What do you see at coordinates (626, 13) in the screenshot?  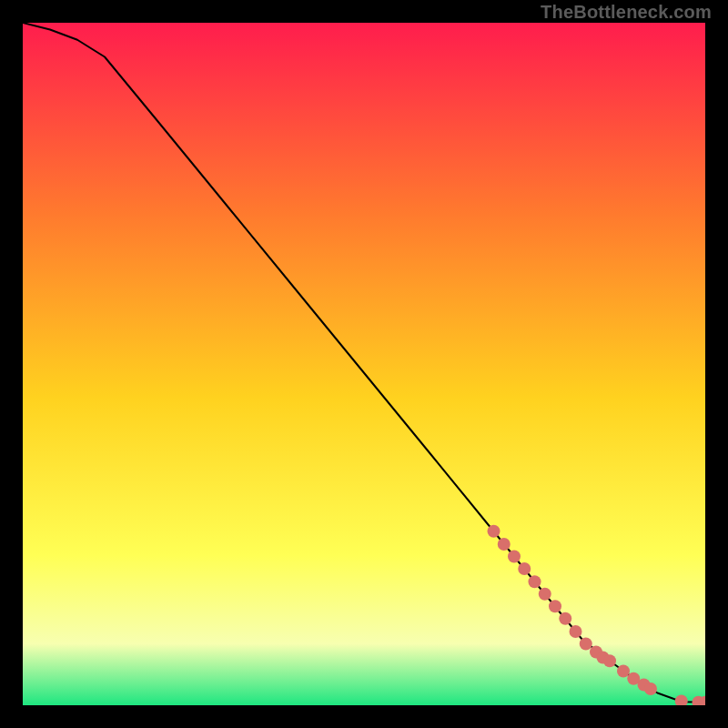 I see `watermark-text: TheBottleneck.com` at bounding box center [626, 13].